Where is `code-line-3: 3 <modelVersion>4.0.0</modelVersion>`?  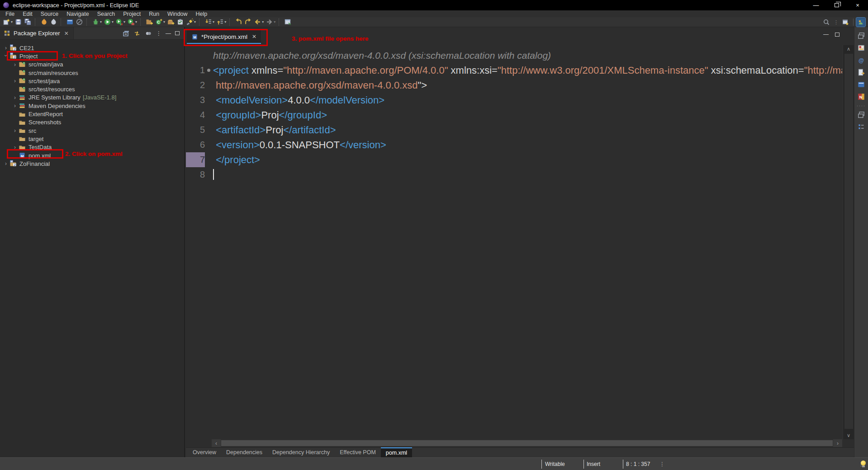 code-line-3: 3 <modelVersion>4.0.0</modelVersion> is located at coordinates (514, 100).